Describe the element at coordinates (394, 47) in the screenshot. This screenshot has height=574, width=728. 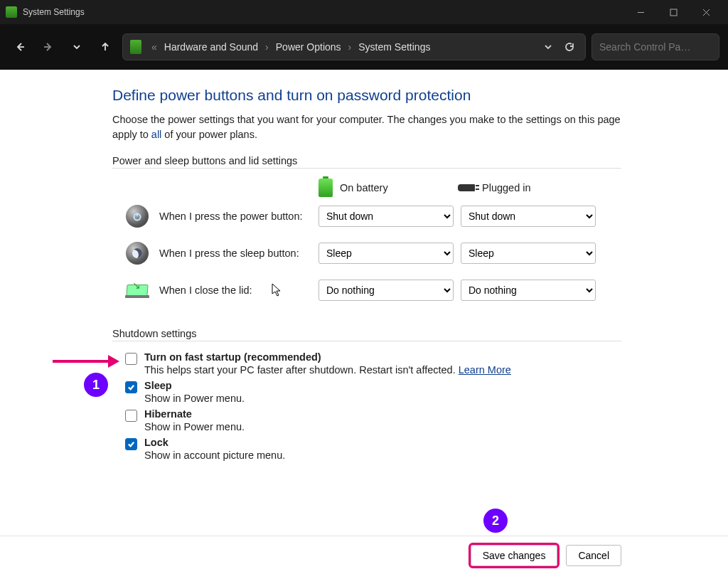
I see `breadcrumb-system-settings: System Settings` at that location.